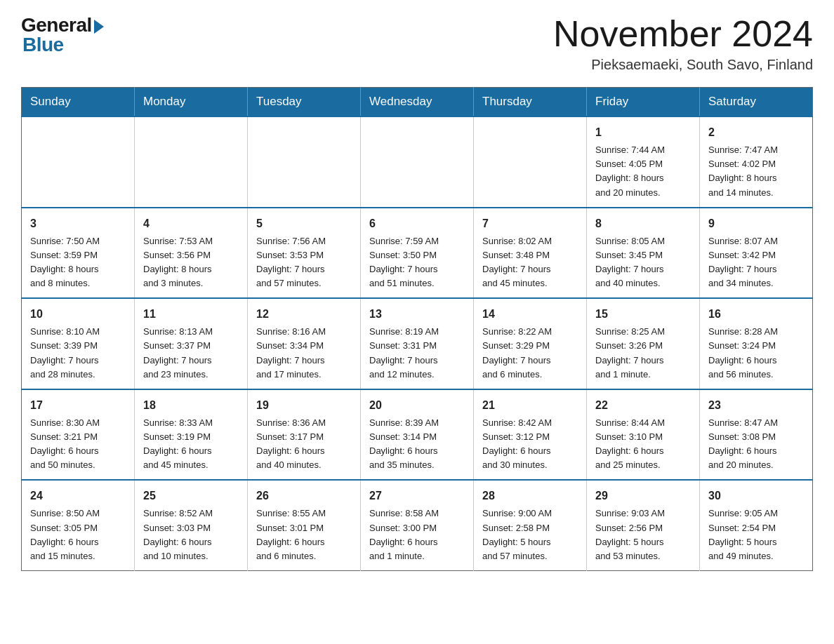  I want to click on day-info: Sunrise: 8:50 AM Sunset: 3:05 PM Dayligh…, so click(78, 535).